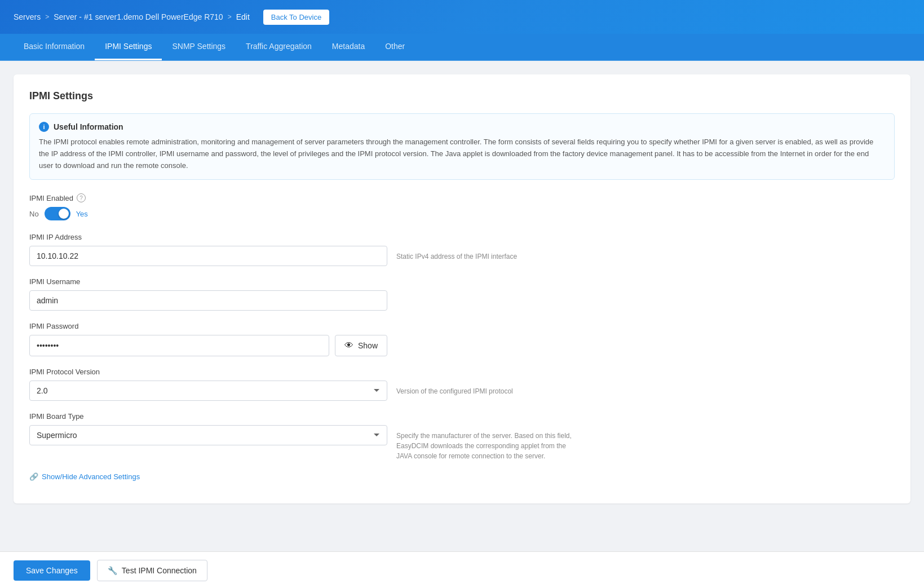  Describe the element at coordinates (138, 17) in the screenshot. I see `breadcrumb-server: Server - #1 server1.demo Dell PowerEdge …` at that location.